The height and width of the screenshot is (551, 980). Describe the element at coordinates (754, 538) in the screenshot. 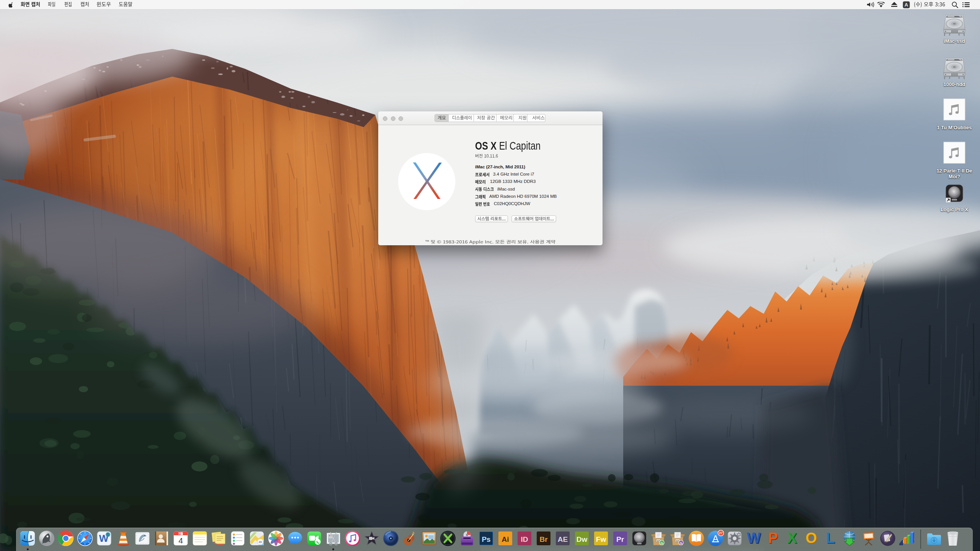

I see `svg-text: W` at that location.